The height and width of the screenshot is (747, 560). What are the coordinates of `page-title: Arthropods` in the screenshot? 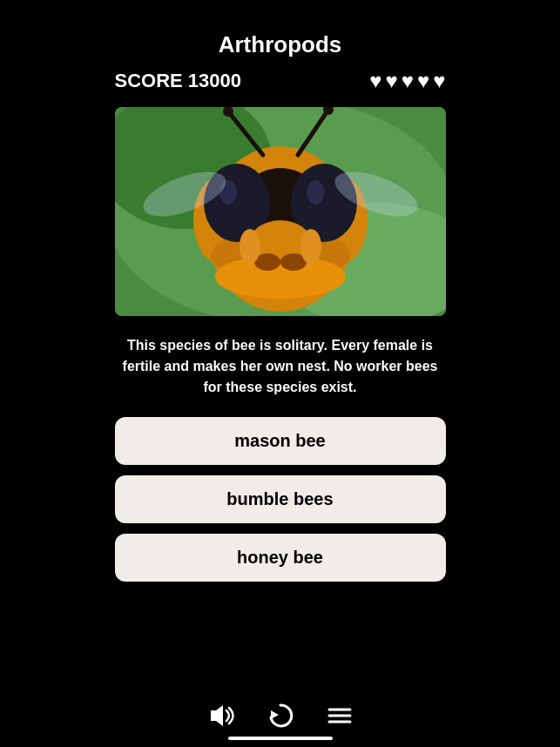 It's located at (280, 45).